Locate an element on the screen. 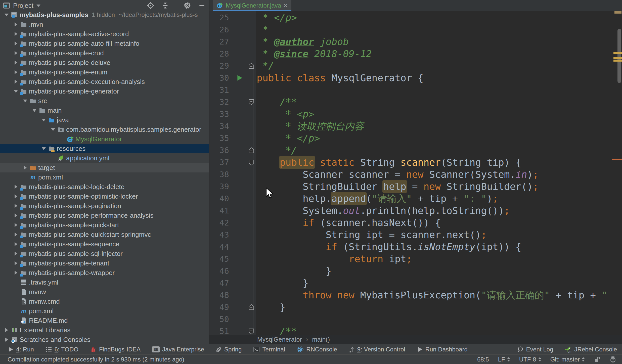 The height and width of the screenshot is (364, 622). line-number: 29 is located at coordinates (219, 66).